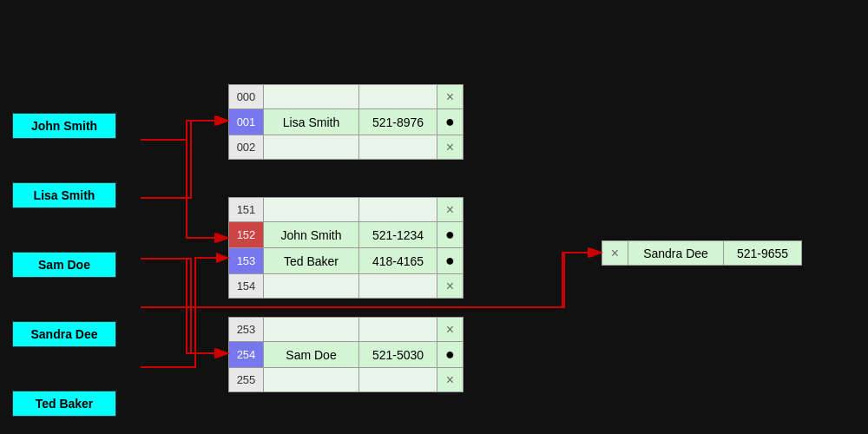  Describe the element at coordinates (184, 189) in the screenshot. I see `arrow-john-to-table2` at that location.